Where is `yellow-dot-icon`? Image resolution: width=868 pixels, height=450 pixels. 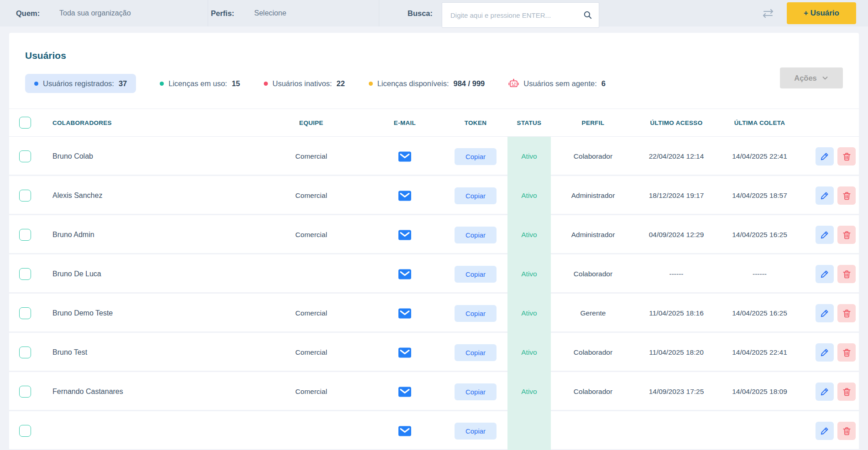 yellow-dot-icon is located at coordinates (371, 84).